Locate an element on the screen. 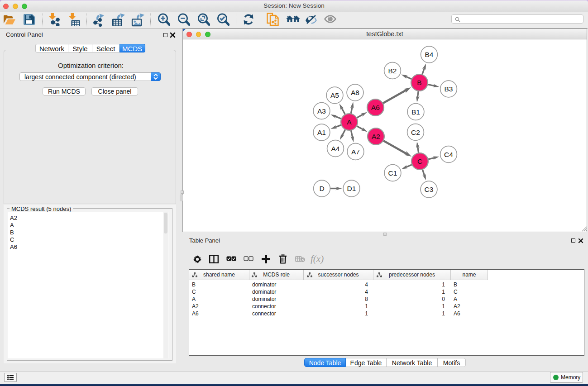 This screenshot has width=588, height=386. svg-text: B1 is located at coordinates (416, 112).